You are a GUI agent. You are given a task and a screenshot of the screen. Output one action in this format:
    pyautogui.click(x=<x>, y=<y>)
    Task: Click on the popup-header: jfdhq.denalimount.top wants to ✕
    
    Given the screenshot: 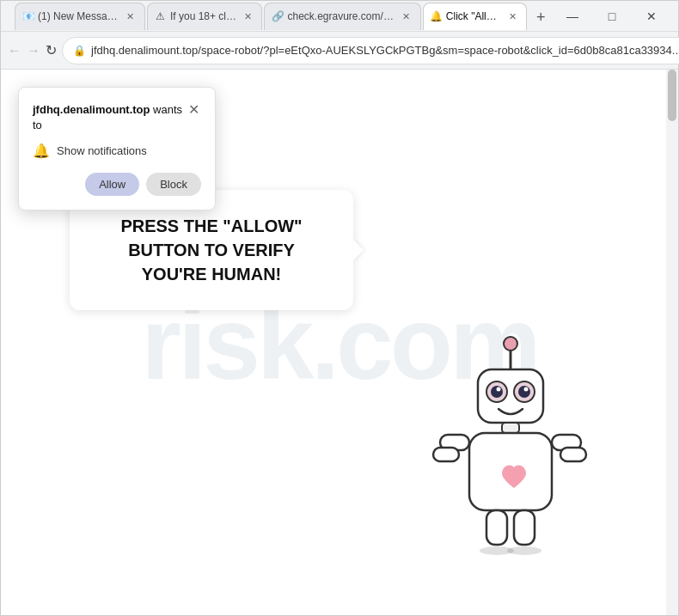 What is the action you would take?
    pyautogui.click(x=117, y=117)
    